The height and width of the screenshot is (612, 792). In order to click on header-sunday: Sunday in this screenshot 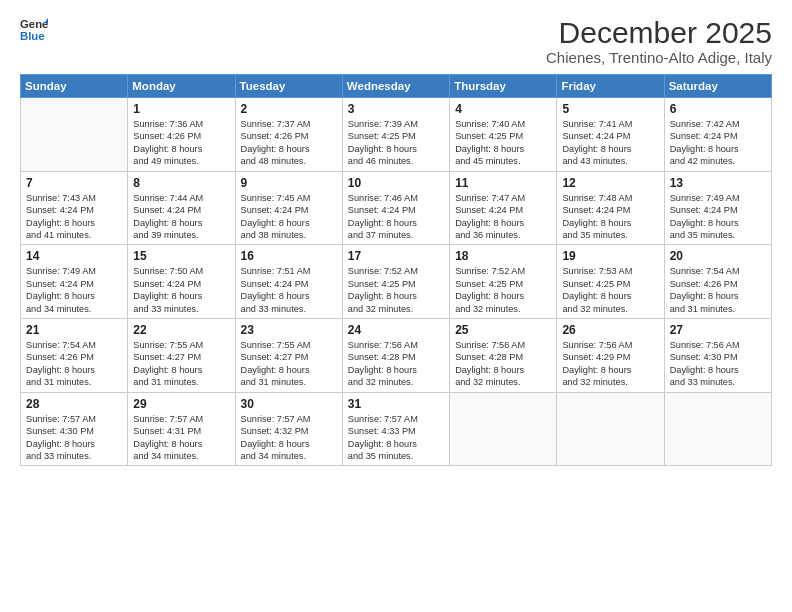, I will do `click(74, 86)`.